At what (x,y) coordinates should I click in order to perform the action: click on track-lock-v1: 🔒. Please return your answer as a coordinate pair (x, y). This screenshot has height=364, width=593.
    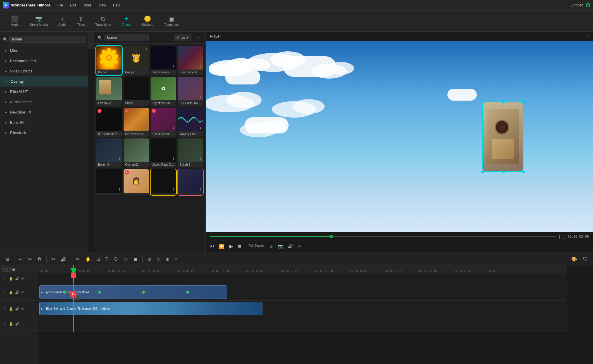
    Looking at the image, I should click on (11, 309).